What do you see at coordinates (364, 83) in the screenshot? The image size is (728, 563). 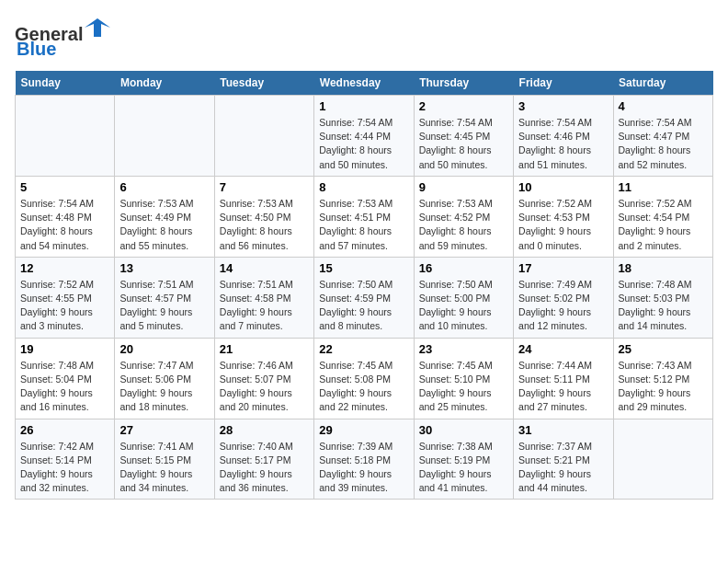 I see `header-wednesday: Wednesday` at bounding box center [364, 83].